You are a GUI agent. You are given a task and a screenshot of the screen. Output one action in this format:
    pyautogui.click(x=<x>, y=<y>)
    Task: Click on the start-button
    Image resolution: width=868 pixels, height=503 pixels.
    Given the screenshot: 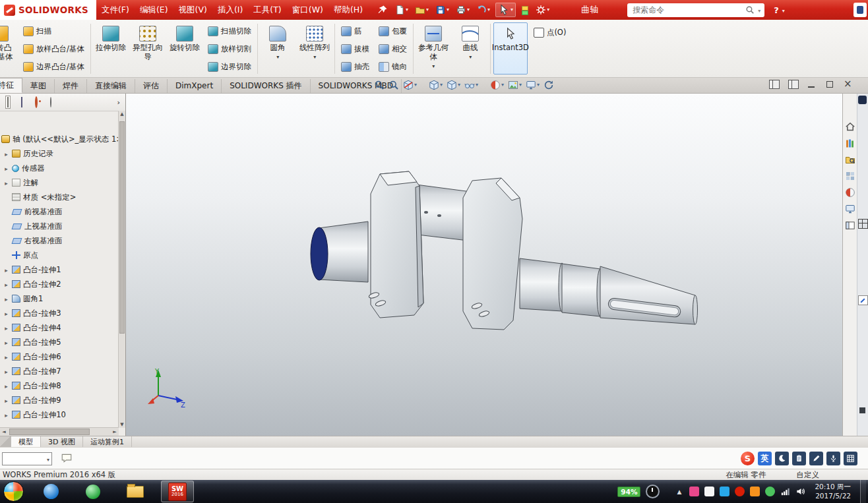 What is the action you would take?
    pyautogui.click(x=13, y=492)
    